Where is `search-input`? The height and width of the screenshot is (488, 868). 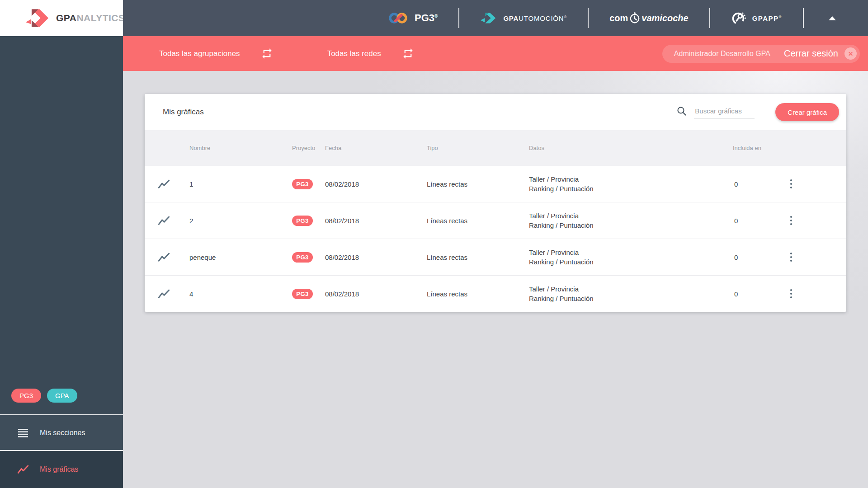 search-input is located at coordinates (724, 112).